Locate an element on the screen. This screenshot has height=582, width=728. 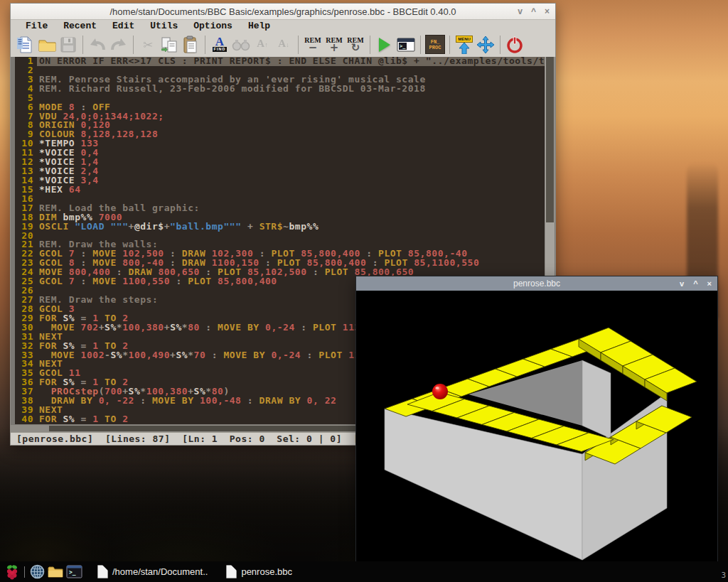
save-button is located at coordinates (68, 45).